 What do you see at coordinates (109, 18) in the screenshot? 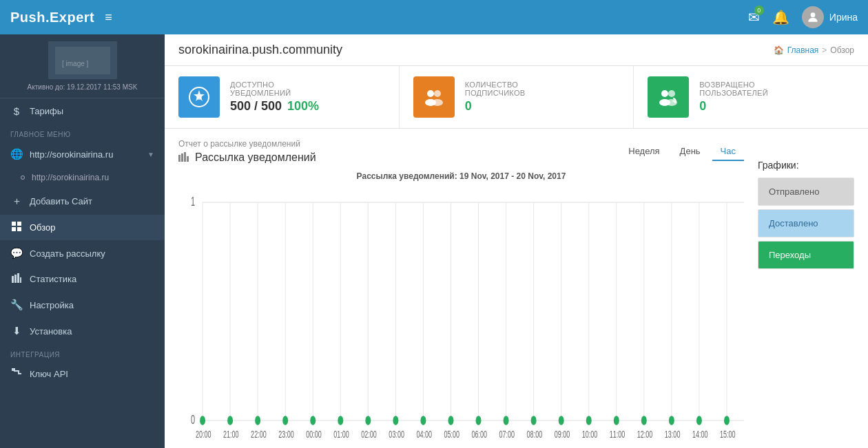
I see `hamburger-icon: ≡` at bounding box center [109, 18].